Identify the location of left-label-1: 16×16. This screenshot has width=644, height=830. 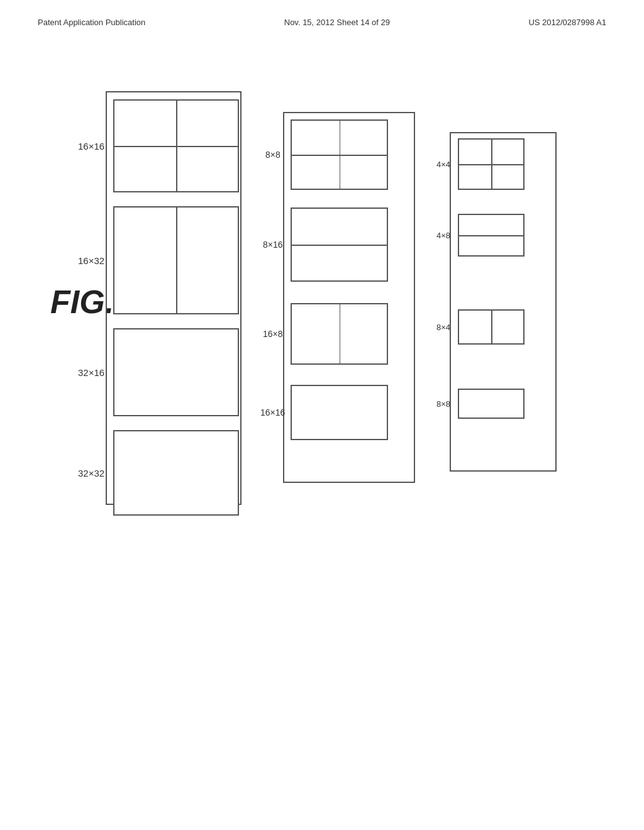
(91, 146).